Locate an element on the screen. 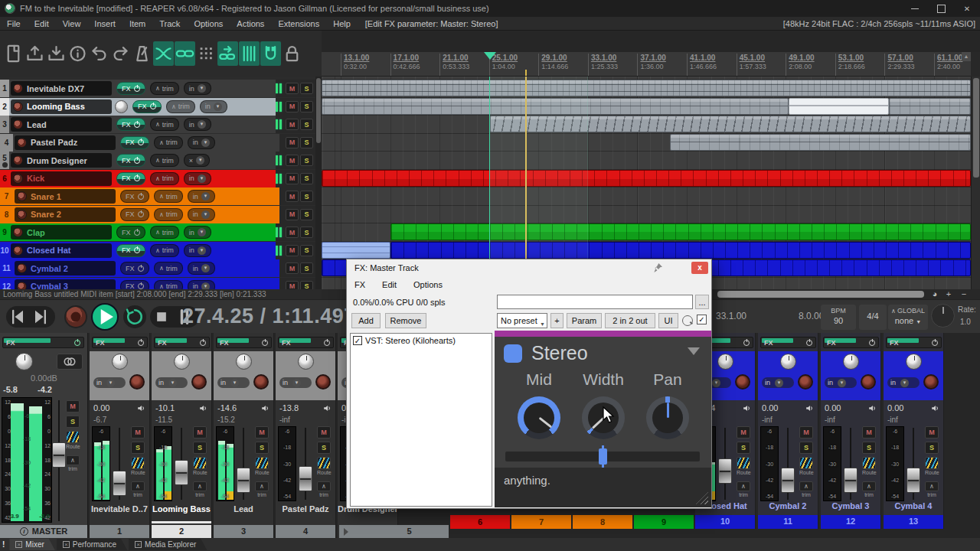 Image resolution: width=980 pixels, height=551 pixels. item-grouping-icon is located at coordinates (185, 54).